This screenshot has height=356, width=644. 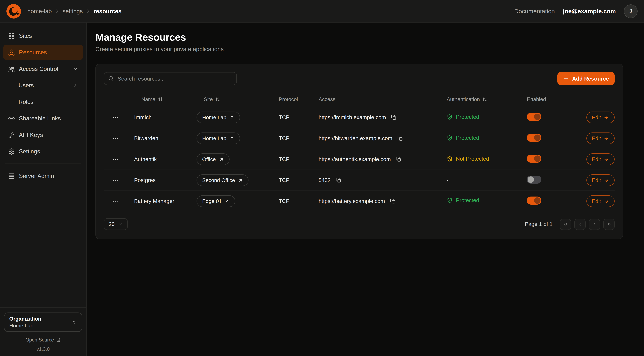 I want to click on breadcrumb: home-lab settings resources, so click(x=74, y=11).